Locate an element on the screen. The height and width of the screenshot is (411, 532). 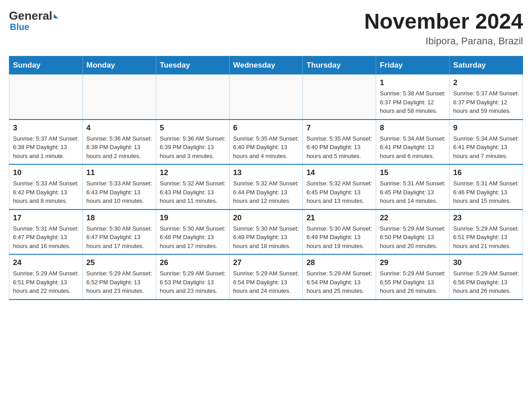
day-info: Sunrise: 5:31 AM Sunset: 6:45 PM Dayligh… is located at coordinates (413, 193).